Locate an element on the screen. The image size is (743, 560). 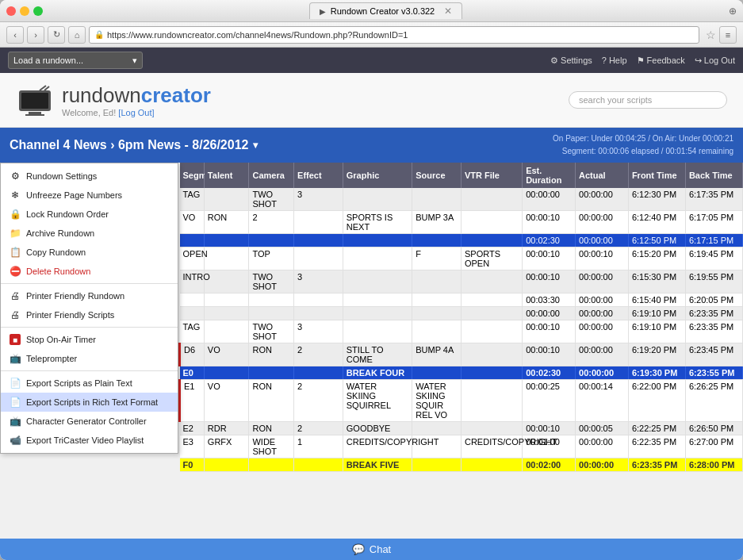
settings-label: Settings is located at coordinates (576, 60).